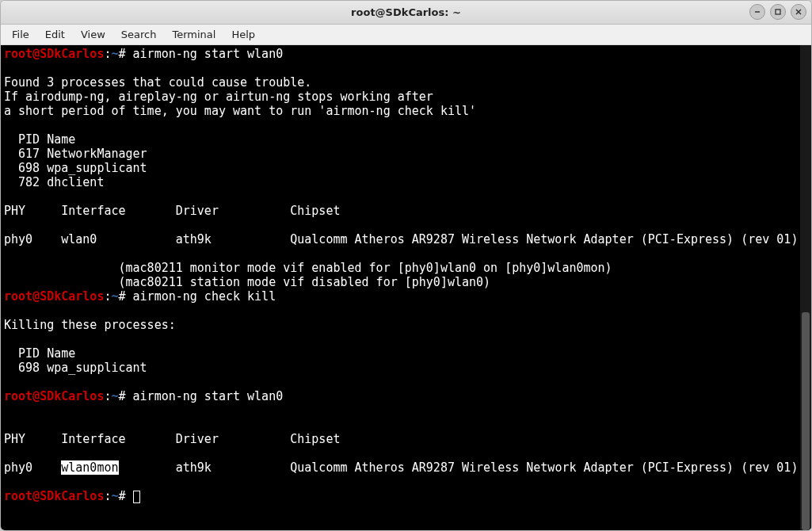 Image resolution: width=812 pixels, height=531 pixels. I want to click on output-header: PHY Interface Driver Chipset, so click(172, 439).